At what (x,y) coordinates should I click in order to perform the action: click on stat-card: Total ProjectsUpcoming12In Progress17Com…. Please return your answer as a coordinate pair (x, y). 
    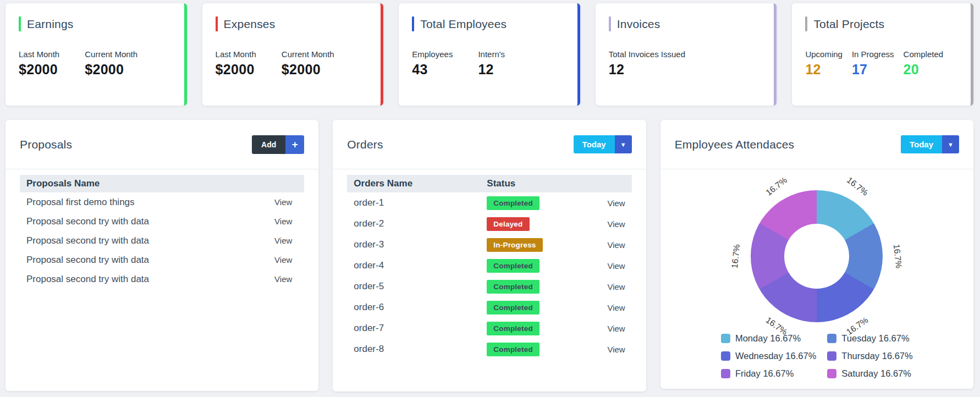
    Looking at the image, I should click on (883, 54).